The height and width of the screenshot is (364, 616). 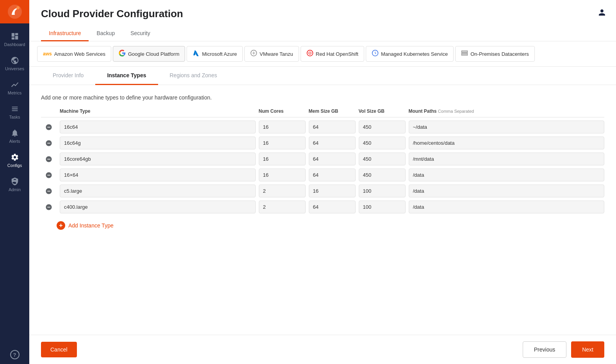 I want to click on provider-tab-onprem: On-Premises Datacenters, so click(x=495, y=54).